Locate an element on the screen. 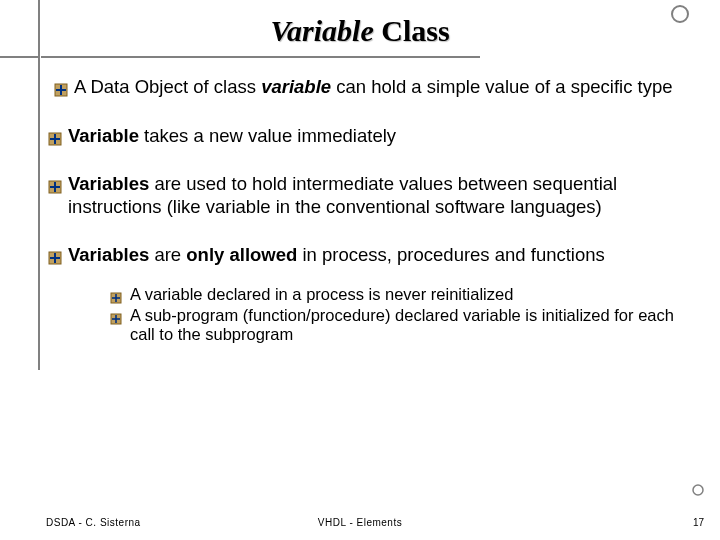  slide-title: Variable Class is located at coordinates (360, 31).